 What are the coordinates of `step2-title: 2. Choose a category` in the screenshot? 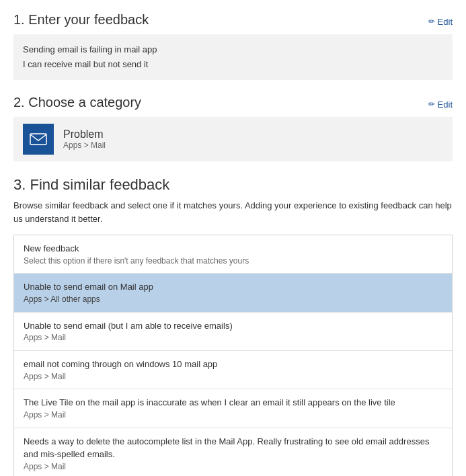 It's located at (77, 102).